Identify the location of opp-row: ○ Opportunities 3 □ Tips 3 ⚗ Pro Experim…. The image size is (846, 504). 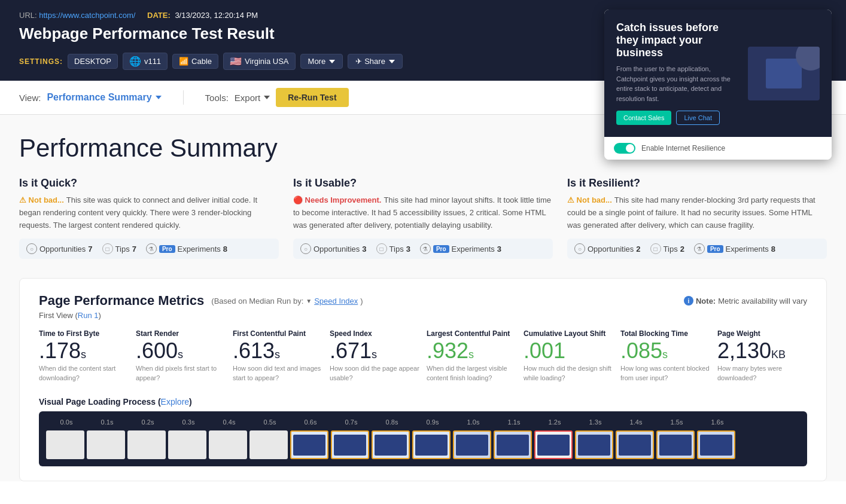
(423, 249).